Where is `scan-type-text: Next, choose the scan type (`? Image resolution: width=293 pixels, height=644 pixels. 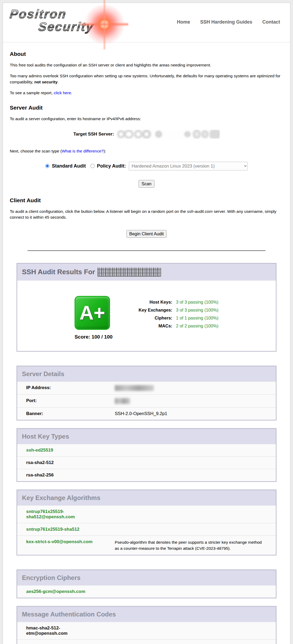 scan-type-text: Next, choose the scan type ( is located at coordinates (36, 151).